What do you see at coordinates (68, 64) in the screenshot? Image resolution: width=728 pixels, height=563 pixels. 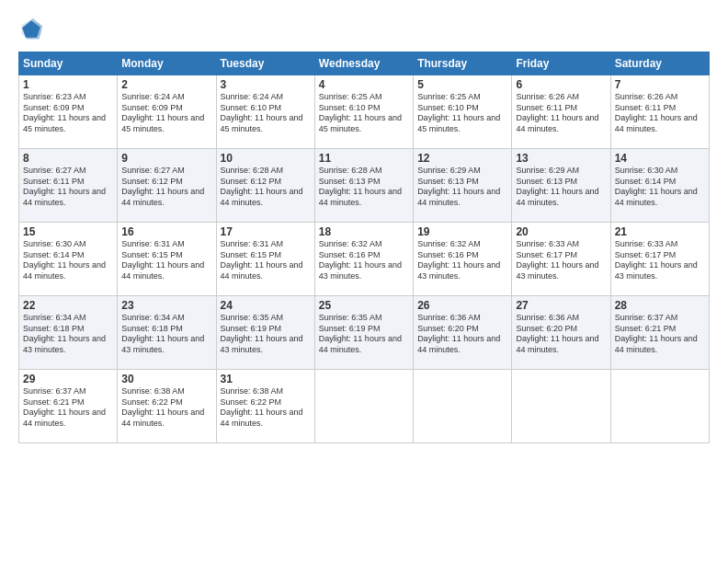 I see `col-sunday: Sunday` at bounding box center [68, 64].